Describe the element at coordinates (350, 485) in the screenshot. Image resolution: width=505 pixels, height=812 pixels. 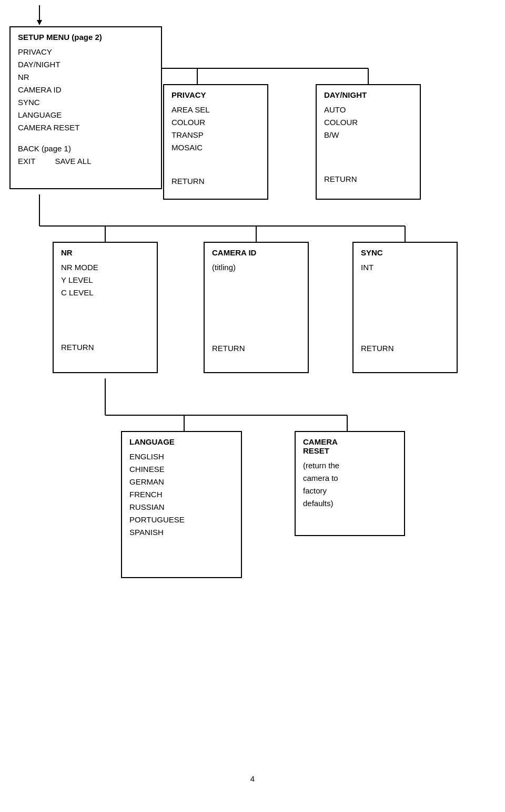
I see `camera-reset-desc: (return thecamera tofactorydefaults)` at that location.